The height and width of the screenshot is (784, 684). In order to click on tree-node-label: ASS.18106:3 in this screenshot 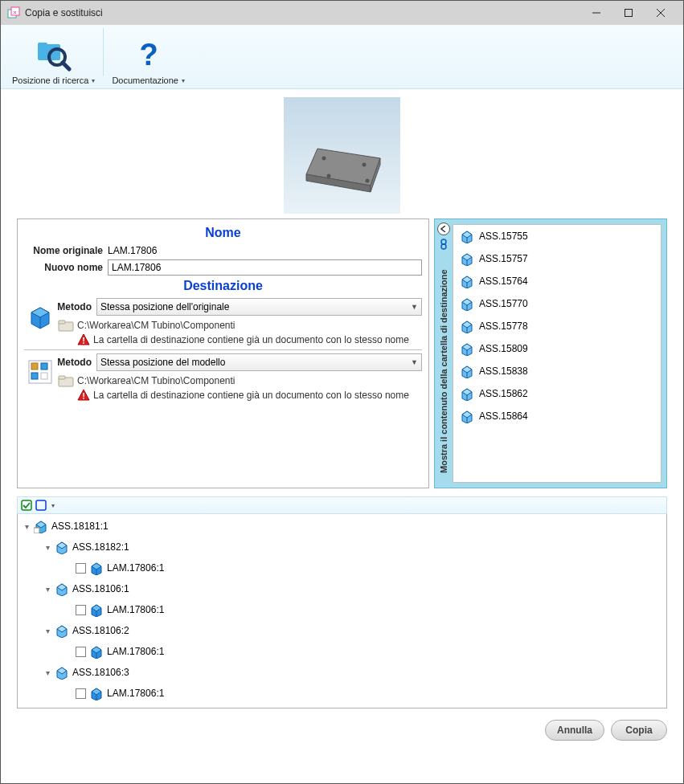, I will do `click(101, 672)`.